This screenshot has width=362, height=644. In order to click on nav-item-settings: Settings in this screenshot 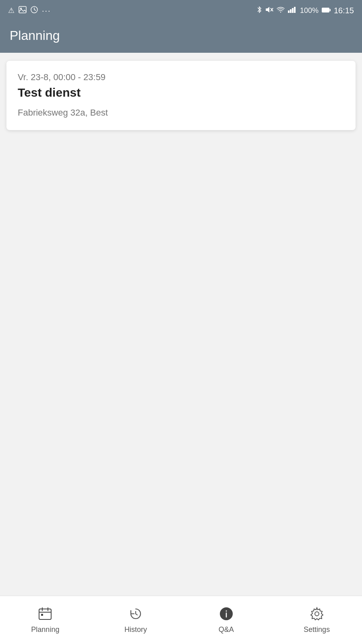, I will do `click(316, 620)`.